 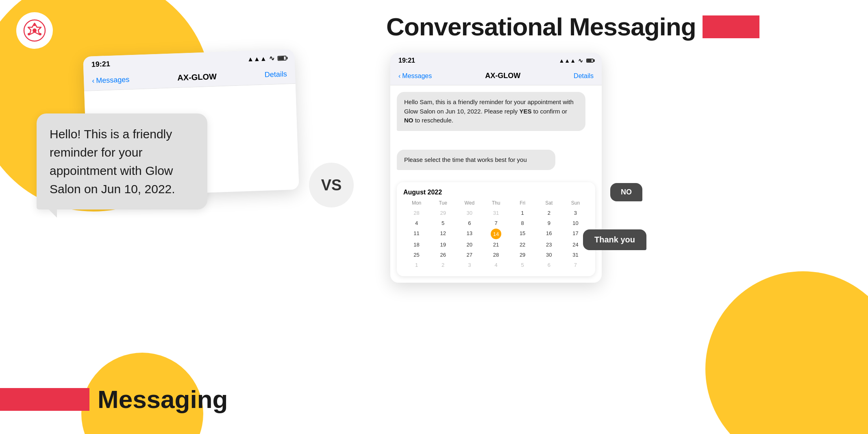 I want to click on cal-day: 21, so click(x=496, y=245).